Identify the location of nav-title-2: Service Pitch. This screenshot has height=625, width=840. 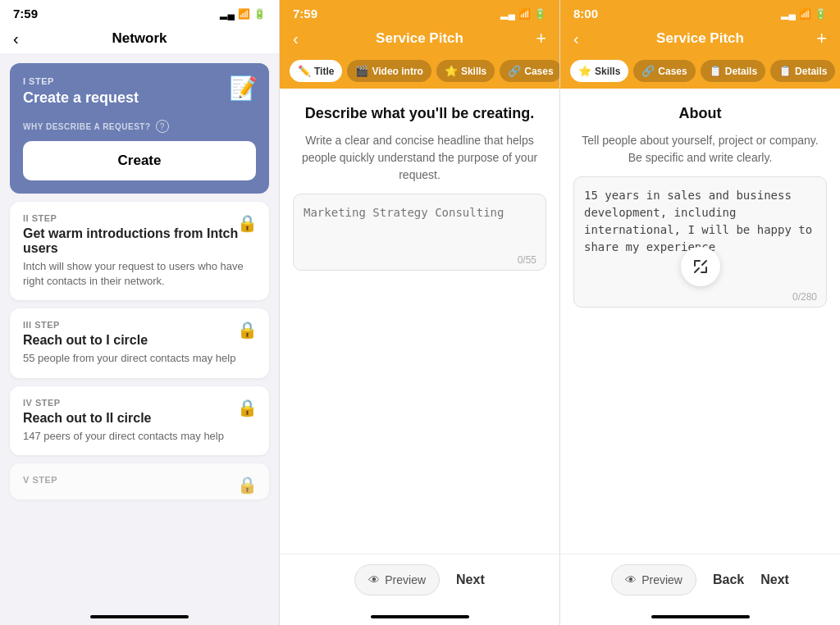
(420, 39).